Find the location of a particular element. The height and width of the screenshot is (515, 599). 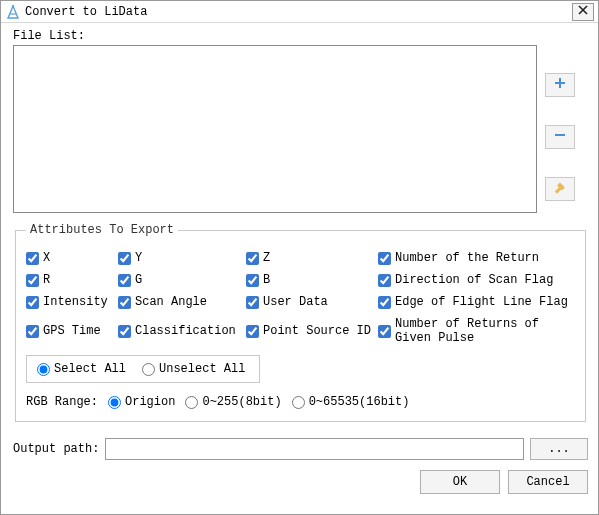

titlebar: Convert to LiData is located at coordinates (300, 12).